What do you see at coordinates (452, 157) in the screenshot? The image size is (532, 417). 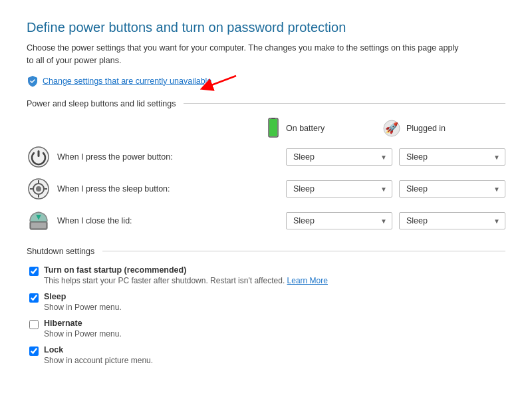 I see `power-button-plugged-in-select: Do nothing Sleep Hibernate Shut down` at bounding box center [452, 157].